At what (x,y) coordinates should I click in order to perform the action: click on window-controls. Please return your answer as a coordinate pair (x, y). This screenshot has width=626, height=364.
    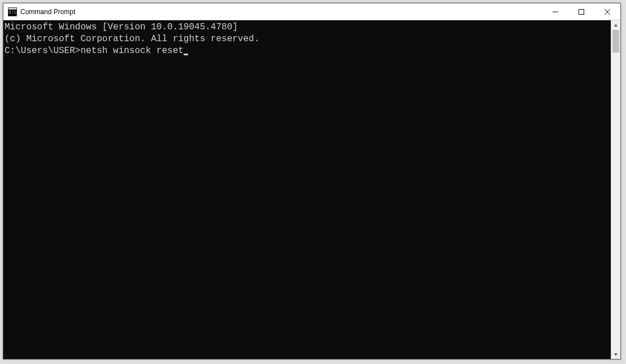
    Looking at the image, I should click on (581, 11).